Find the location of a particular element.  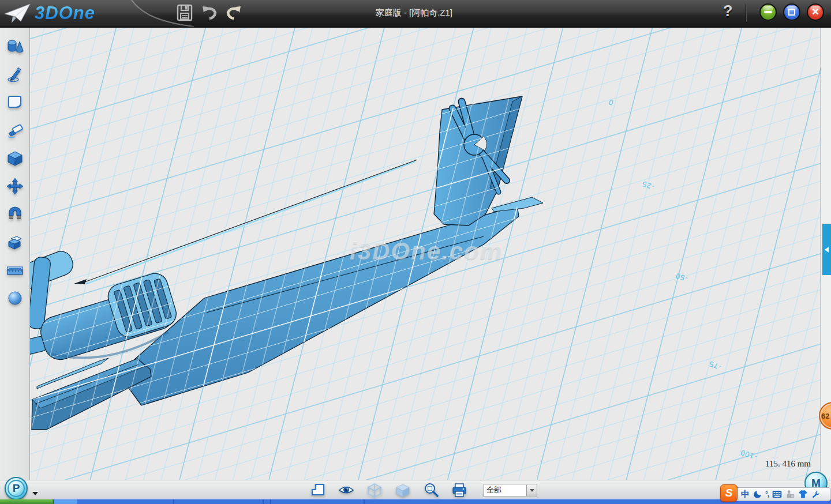

sidebar-item-surface is located at coordinates (15, 103).